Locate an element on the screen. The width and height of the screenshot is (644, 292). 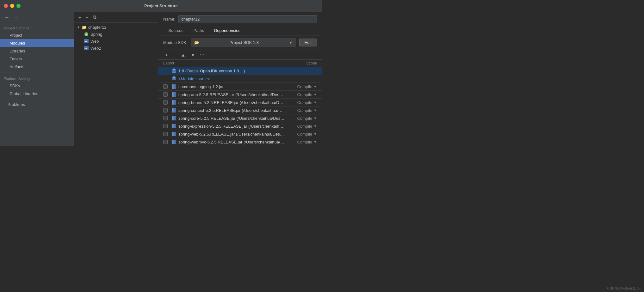
sidebar-item-project: Project is located at coordinates (37, 35).